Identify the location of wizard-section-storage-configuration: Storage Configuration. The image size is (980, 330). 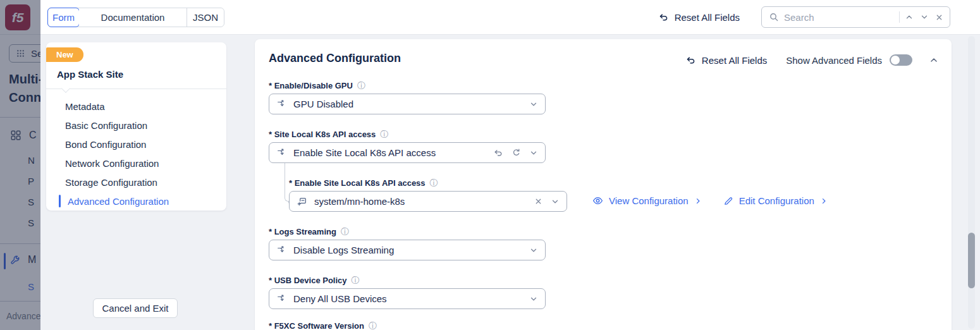
(137, 182).